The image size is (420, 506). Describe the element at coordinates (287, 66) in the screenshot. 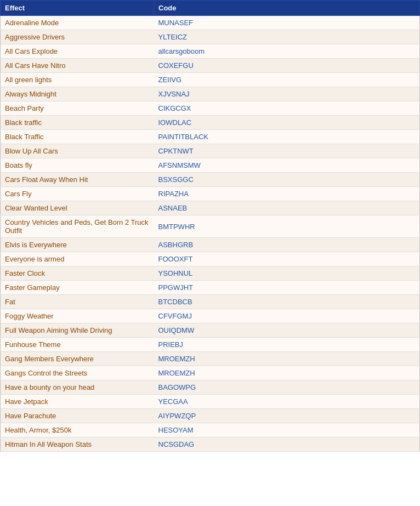

I see `code-cell: COXEFGU` at that location.